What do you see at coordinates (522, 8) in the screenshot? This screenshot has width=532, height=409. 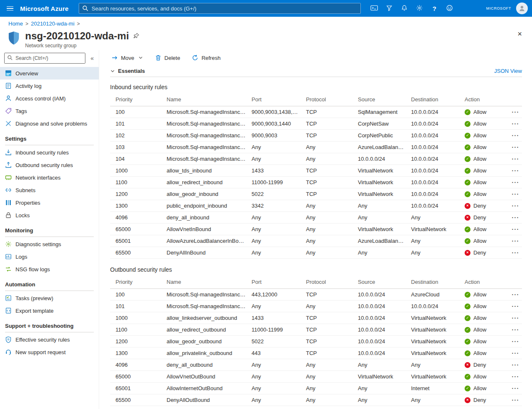 I see `avatar` at bounding box center [522, 8].